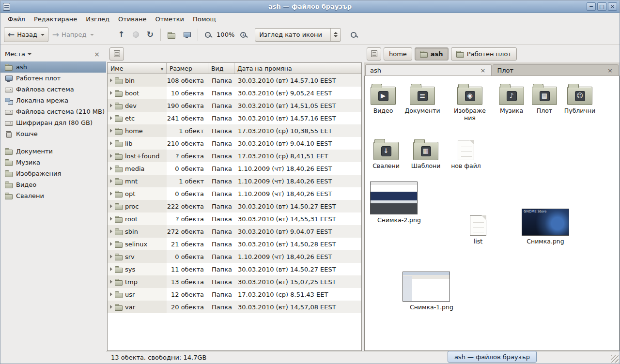 The width and height of the screenshot is (620, 364). Describe the element at coordinates (16, 19) in the screenshot. I see `menu-item: Файл` at that location.